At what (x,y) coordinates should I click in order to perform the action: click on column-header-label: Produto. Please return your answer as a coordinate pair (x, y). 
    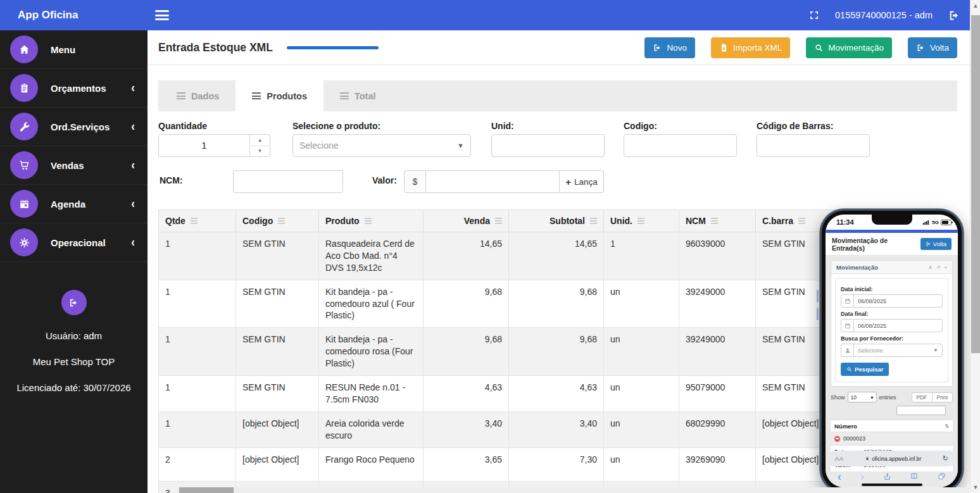
    Looking at the image, I should click on (342, 221).